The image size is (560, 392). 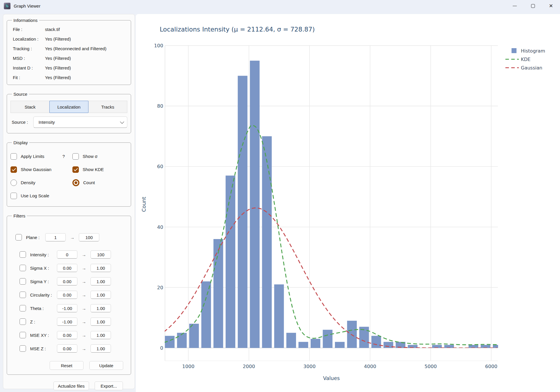 I want to click on chevron-down-icon, so click(x=122, y=121).